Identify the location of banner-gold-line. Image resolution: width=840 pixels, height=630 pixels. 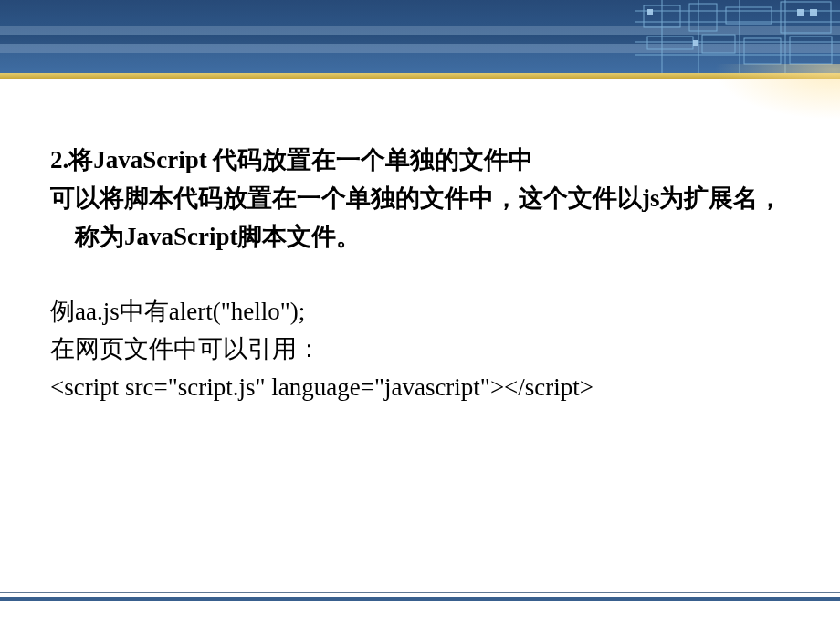
(420, 76).